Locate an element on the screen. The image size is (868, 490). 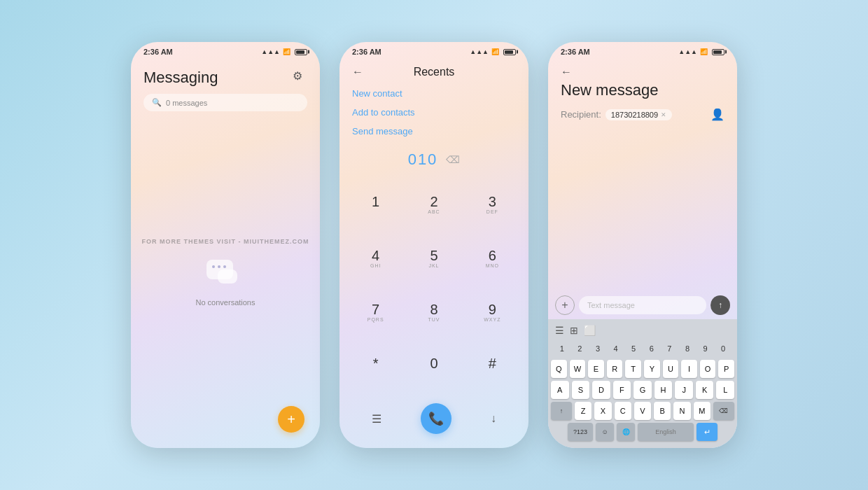
key-n: N is located at coordinates (682, 411).